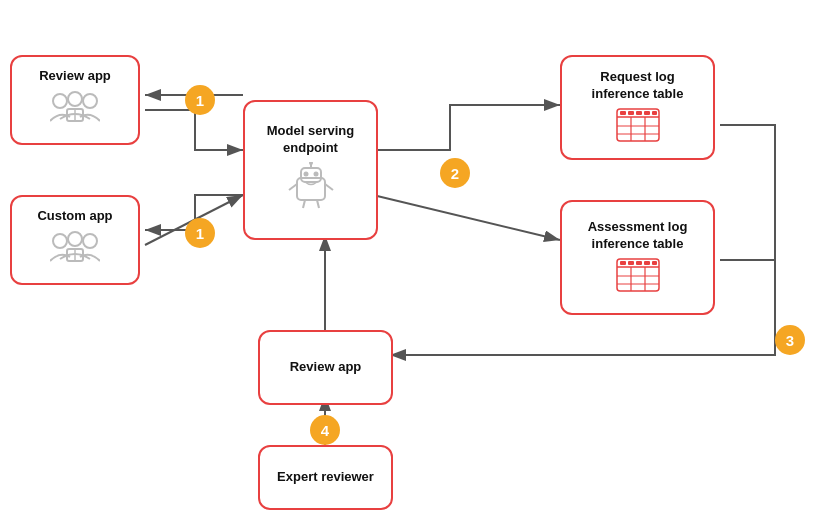 Image resolution: width=830 pixels, height=523 pixels. I want to click on badge-1b: 1, so click(200, 233).